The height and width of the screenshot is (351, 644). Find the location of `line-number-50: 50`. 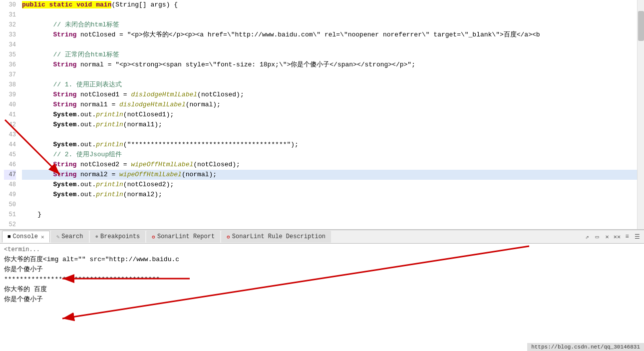

line-number-50: 50 is located at coordinates (10, 205).